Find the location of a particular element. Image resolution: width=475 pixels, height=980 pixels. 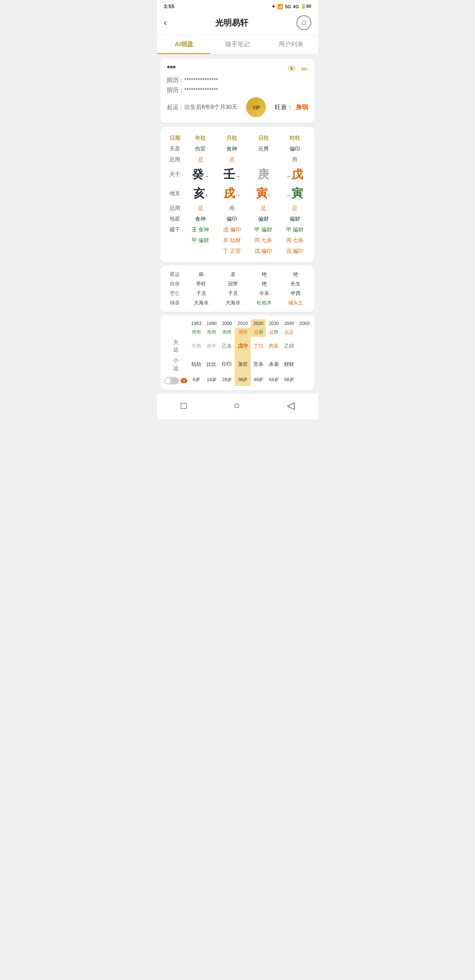

kongwang-row: 空亡 子丑 子丑 午未 申西 is located at coordinates (238, 294).